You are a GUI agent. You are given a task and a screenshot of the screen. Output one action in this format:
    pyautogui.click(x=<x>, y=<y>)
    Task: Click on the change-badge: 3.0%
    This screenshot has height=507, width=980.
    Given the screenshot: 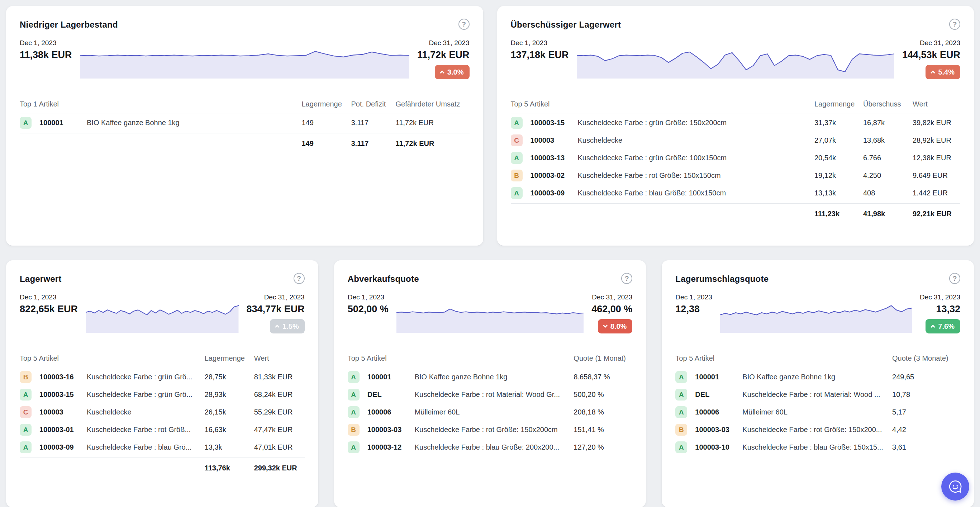 What is the action you would take?
    pyautogui.click(x=452, y=72)
    